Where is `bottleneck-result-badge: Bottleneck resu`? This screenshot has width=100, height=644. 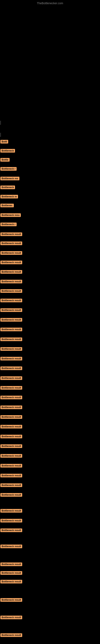
bottleneck-result-badge: Bottleneck resu is located at coordinates (11, 215).